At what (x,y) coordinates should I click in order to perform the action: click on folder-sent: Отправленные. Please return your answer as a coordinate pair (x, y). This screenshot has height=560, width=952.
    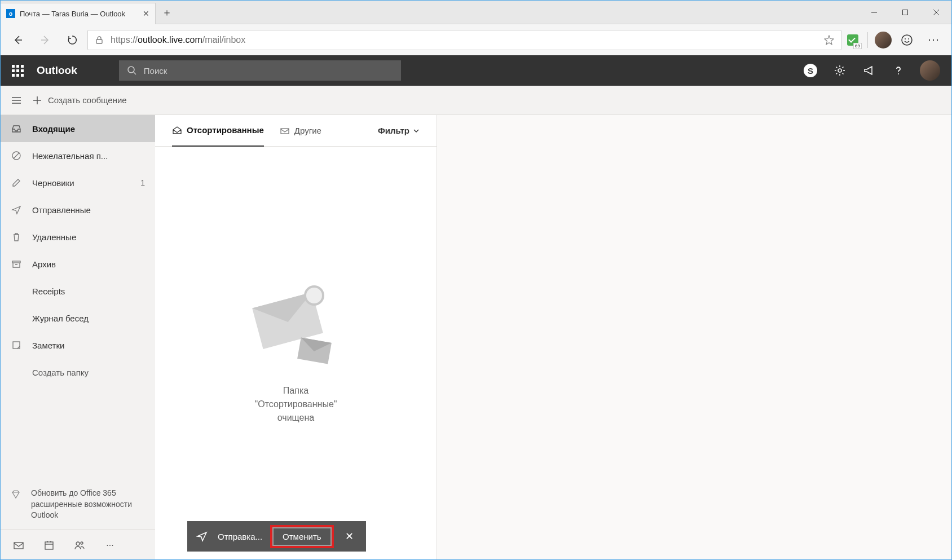
    Looking at the image, I should click on (78, 210).